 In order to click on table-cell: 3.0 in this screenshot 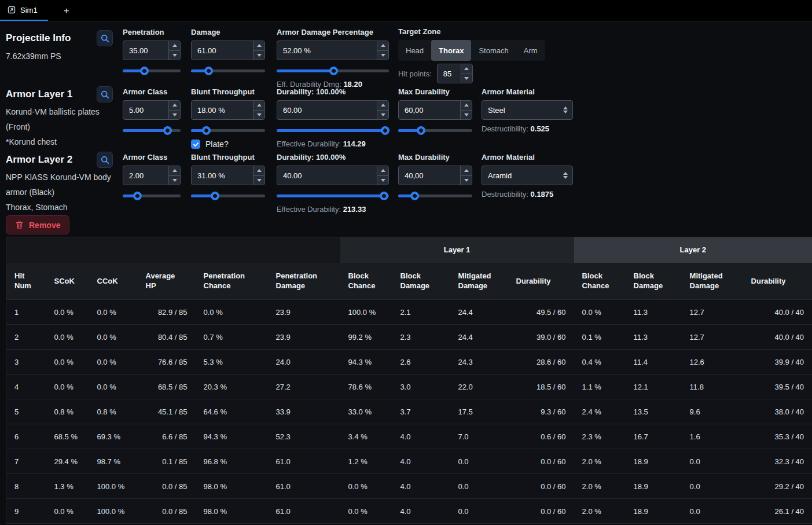, I will do `click(421, 387)`.